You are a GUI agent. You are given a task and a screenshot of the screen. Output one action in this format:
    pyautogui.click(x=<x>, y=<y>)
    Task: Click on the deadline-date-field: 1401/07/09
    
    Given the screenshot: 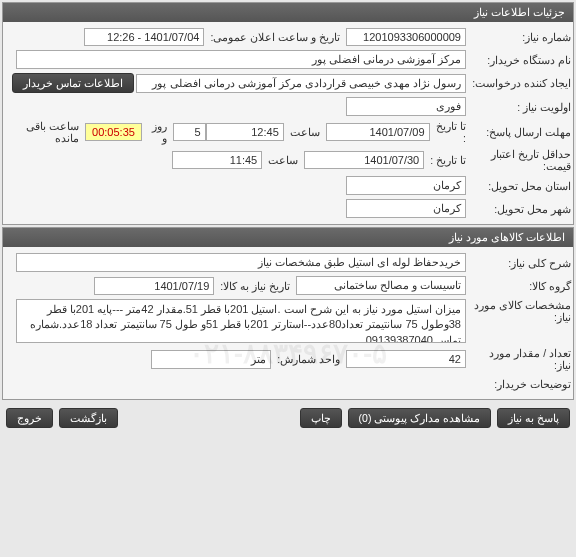 What is the action you would take?
    pyautogui.click(x=378, y=132)
    